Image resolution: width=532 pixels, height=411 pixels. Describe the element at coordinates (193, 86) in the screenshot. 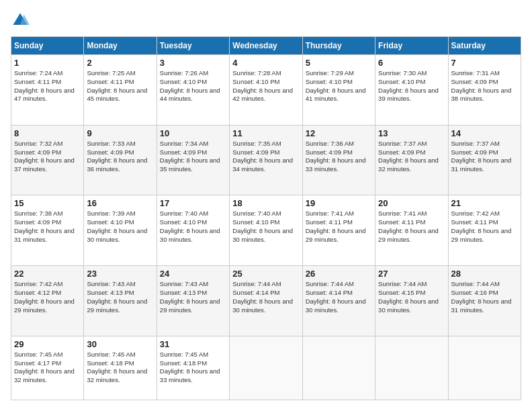

I see `day-info: Sunrise: 7:26 AMSunset: 4:10 PMDaylight:…` at that location.